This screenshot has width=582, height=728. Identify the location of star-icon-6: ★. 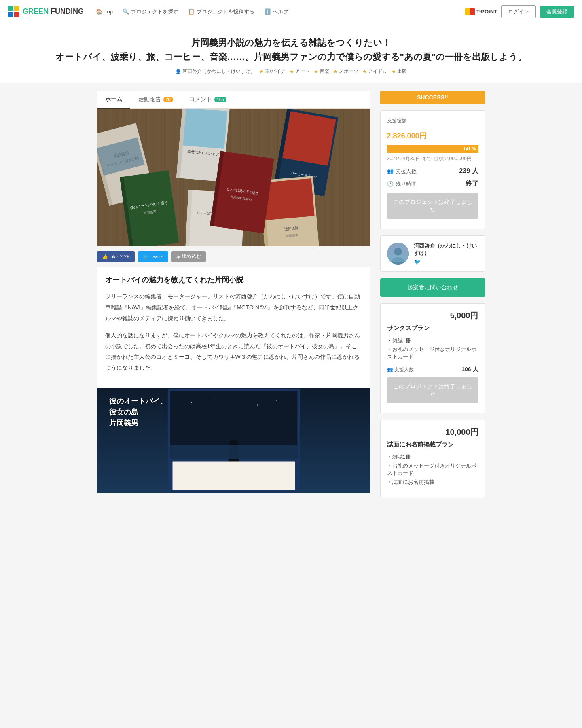
(394, 72).